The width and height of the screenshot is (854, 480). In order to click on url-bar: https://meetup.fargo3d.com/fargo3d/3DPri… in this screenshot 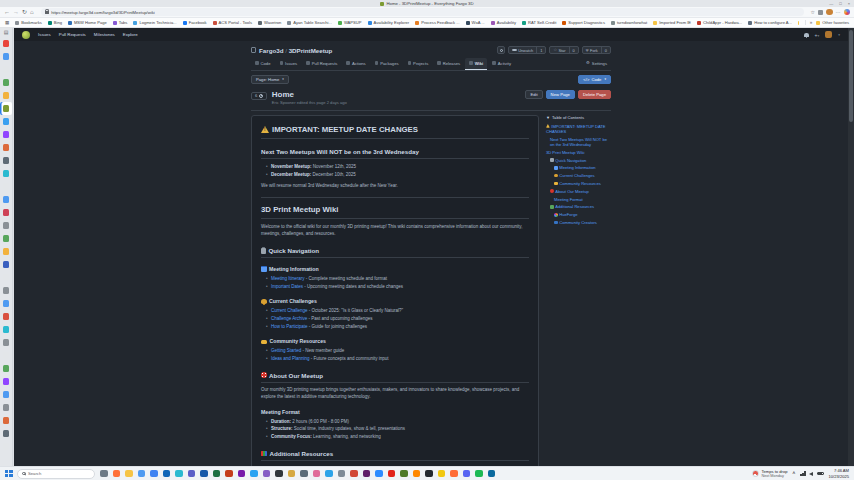, I will do `click(422, 12)`.